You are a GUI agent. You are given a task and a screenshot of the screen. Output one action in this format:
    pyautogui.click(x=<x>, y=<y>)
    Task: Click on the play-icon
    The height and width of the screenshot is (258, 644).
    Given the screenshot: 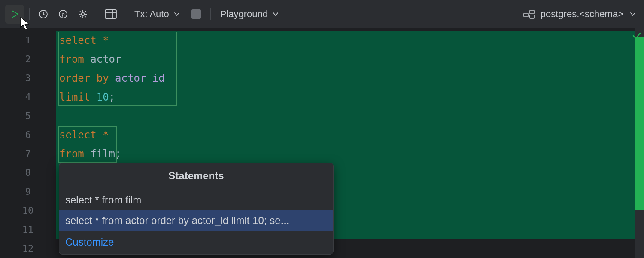 What is the action you would take?
    pyautogui.click(x=15, y=14)
    